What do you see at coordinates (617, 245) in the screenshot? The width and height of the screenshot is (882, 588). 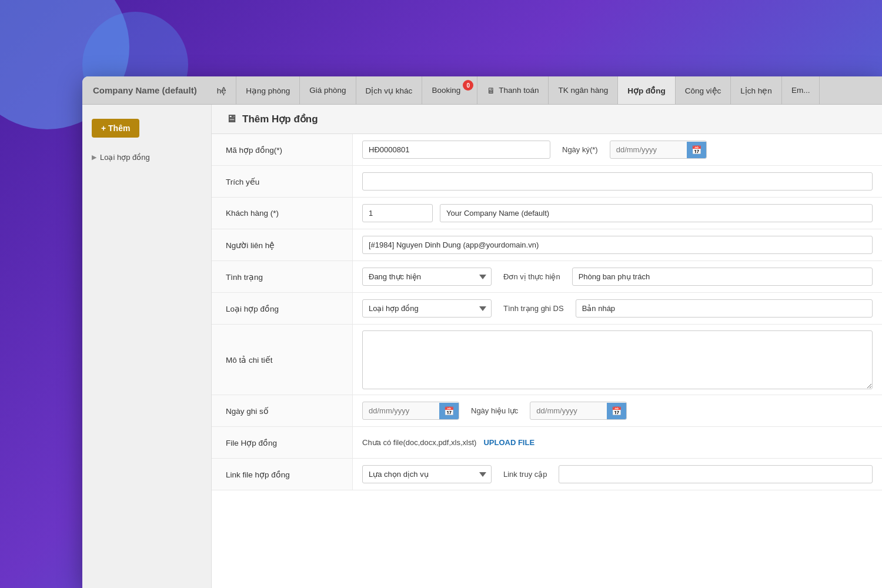 I see `fields-nguoi-lien-he` at bounding box center [617, 245].